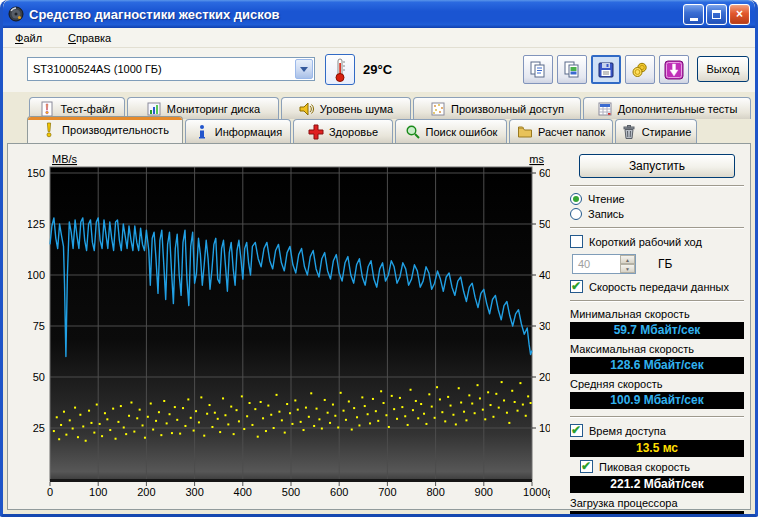  Describe the element at coordinates (656, 131) in the screenshot. I see `tab-erase: Стирание` at that location.